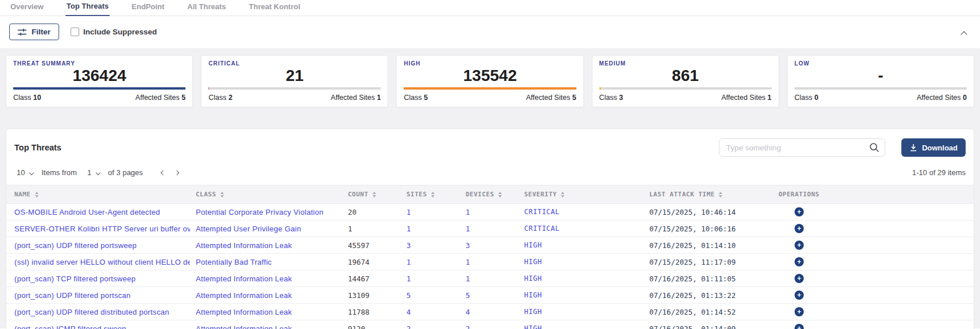 This screenshot has width=980, height=329. What do you see at coordinates (163, 172) in the screenshot?
I see `prev-page-button` at bounding box center [163, 172].